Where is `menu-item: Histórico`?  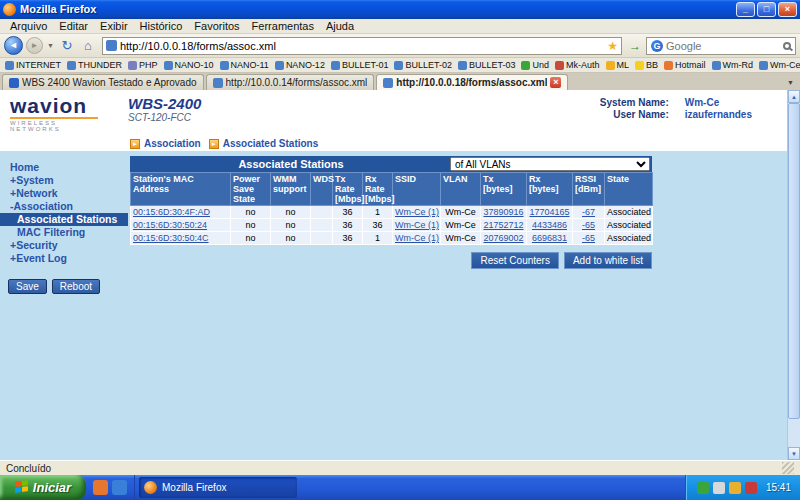 menu-item: Histórico is located at coordinates (162, 26).